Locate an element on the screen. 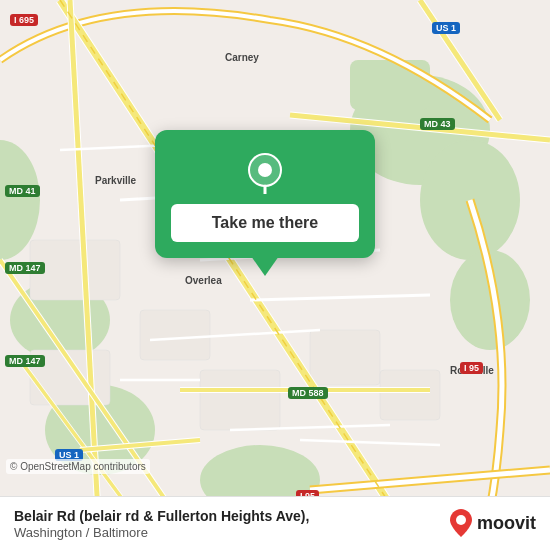  take-me-there-button: Take me there is located at coordinates (265, 223).